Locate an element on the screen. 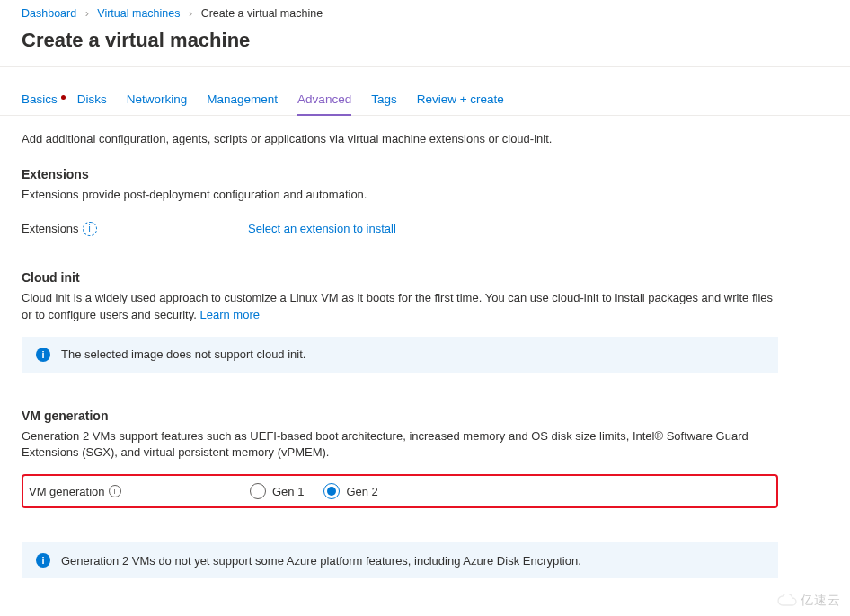 The image size is (850, 616). select-extension-link: Select an extension to install is located at coordinates (322, 228).